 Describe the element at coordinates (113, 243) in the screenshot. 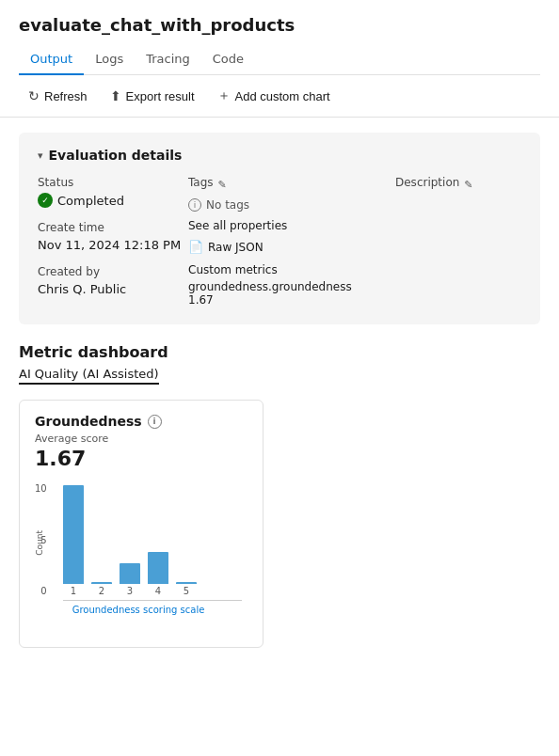

I see `eval-col-status: Status ✓ Completed Create time Nov 11, 2…` at that location.